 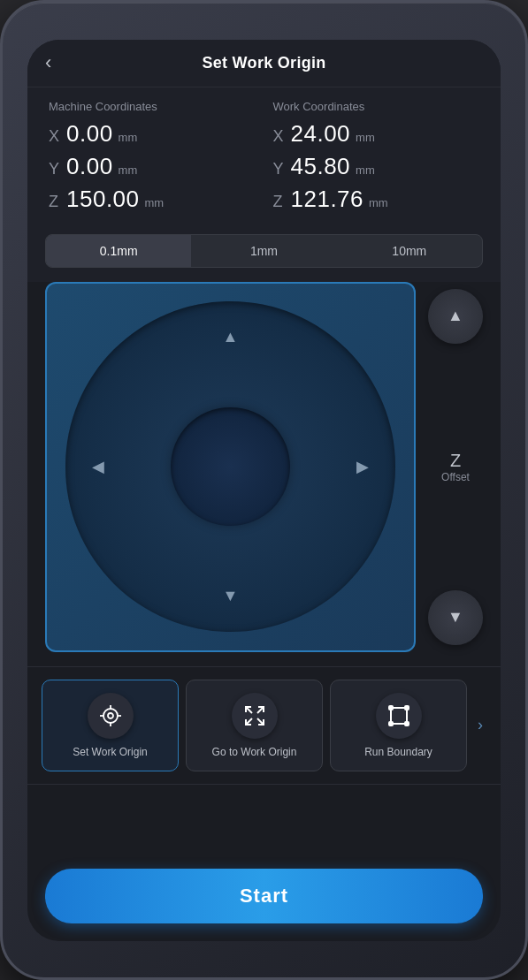 What do you see at coordinates (48, 63) in the screenshot?
I see `back-button: ‹` at bounding box center [48, 63].